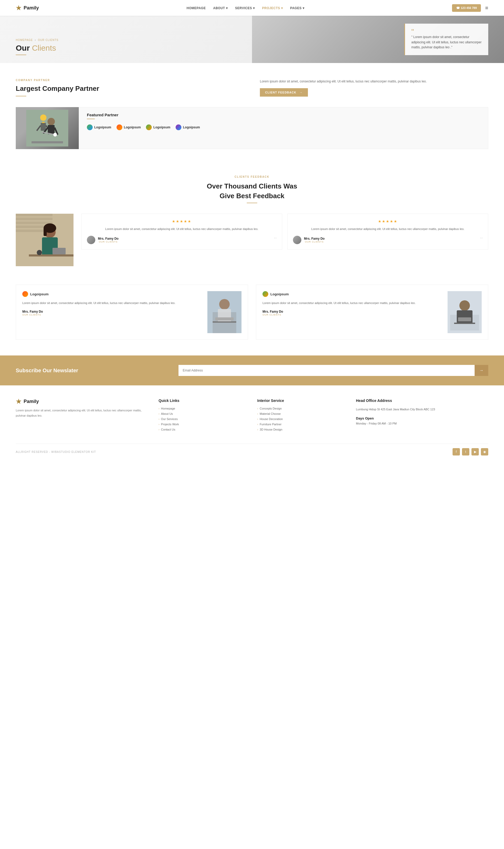 Image resolution: width=504 pixels, height=849 pixels. What do you see at coordinates (132, 127) in the screenshot?
I see `logo-label-2: Logoipsum` at bounding box center [132, 127].